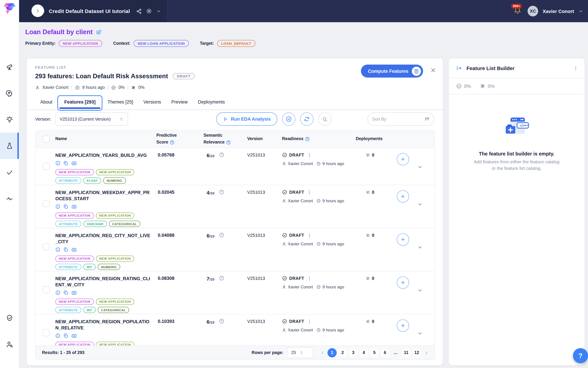  I want to click on sidebar-item-experiments, so click(9, 146).